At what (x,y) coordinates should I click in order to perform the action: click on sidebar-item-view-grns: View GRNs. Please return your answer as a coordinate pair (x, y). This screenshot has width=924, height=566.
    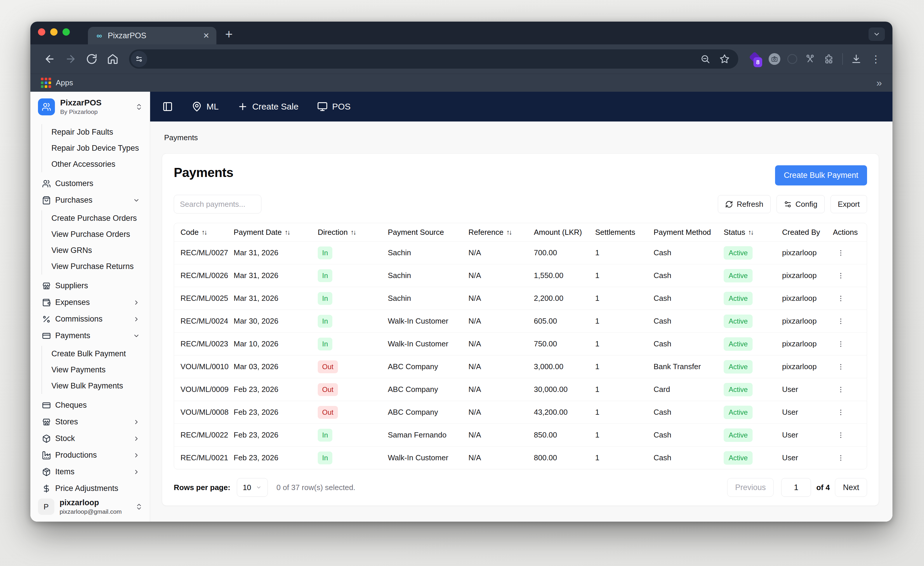
    Looking at the image, I should click on (97, 251).